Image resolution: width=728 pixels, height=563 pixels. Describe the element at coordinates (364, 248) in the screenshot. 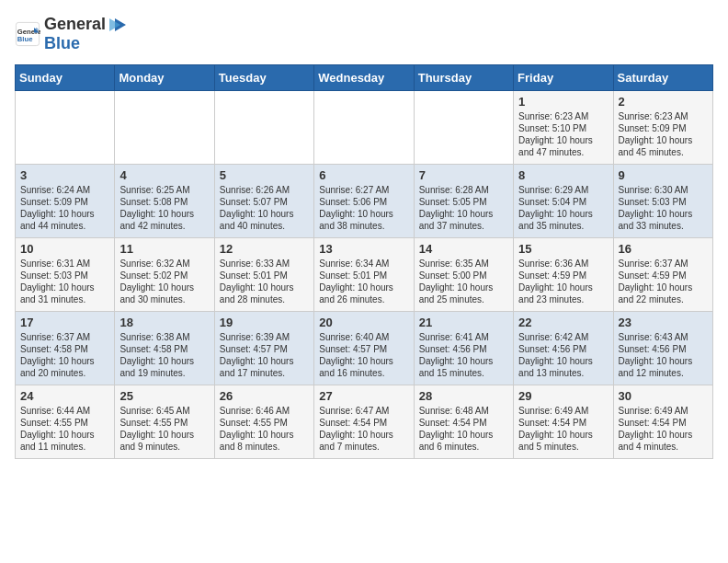

I see `day-number: 13` at that location.